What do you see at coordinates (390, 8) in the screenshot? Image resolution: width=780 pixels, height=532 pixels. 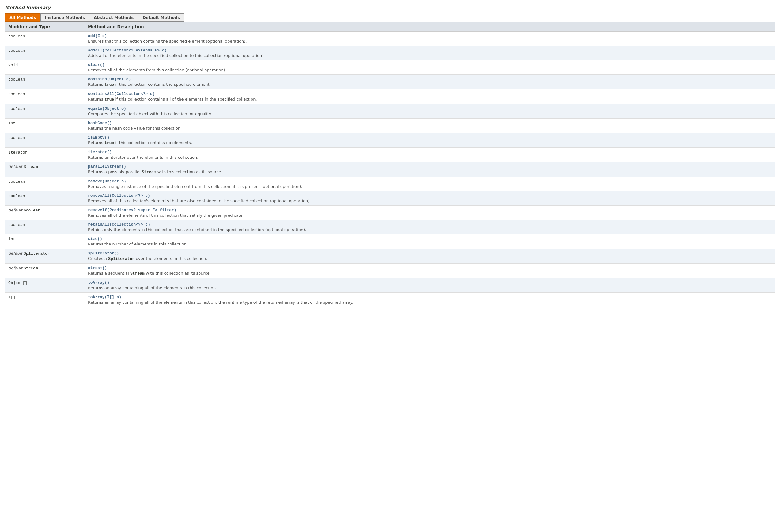 I see `section-title: Method Summary` at bounding box center [390, 8].